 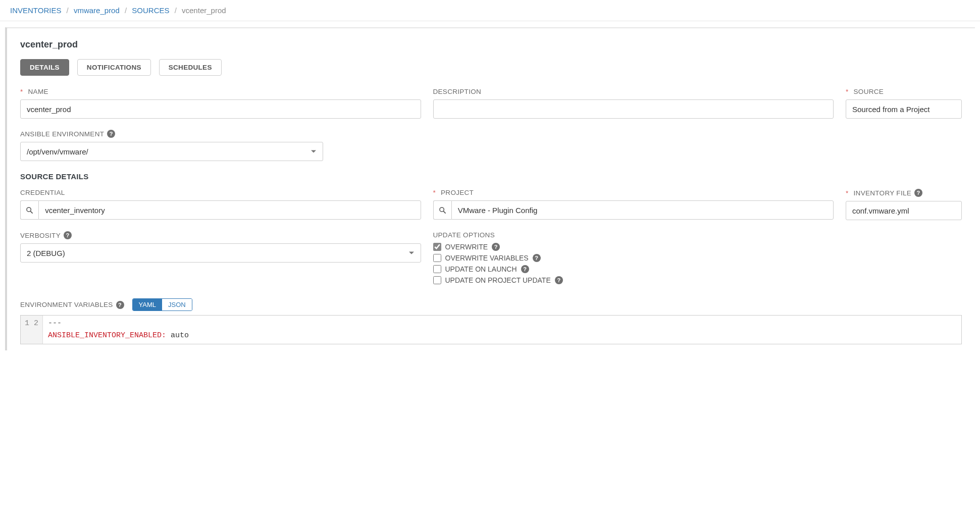 I want to click on breadcrumb-current: vcenter_prod, so click(x=204, y=10).